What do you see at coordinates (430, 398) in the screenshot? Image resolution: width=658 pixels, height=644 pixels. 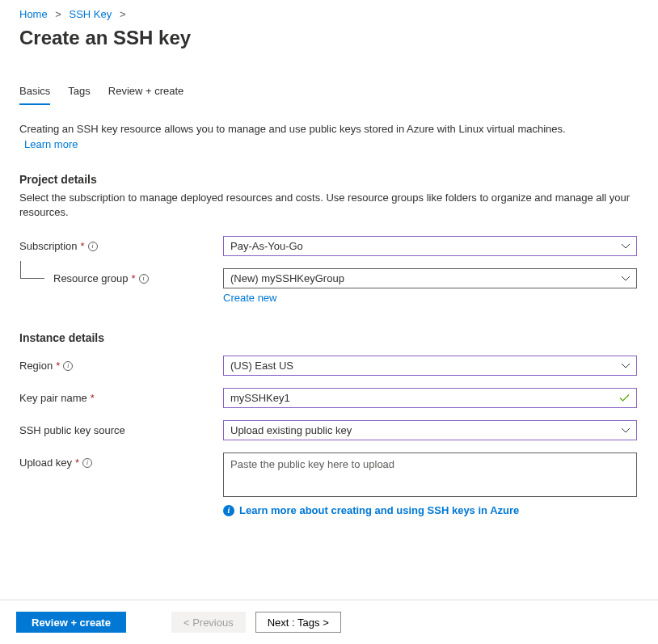 I see `key-pair-name-input: mySSHKey1` at bounding box center [430, 398].